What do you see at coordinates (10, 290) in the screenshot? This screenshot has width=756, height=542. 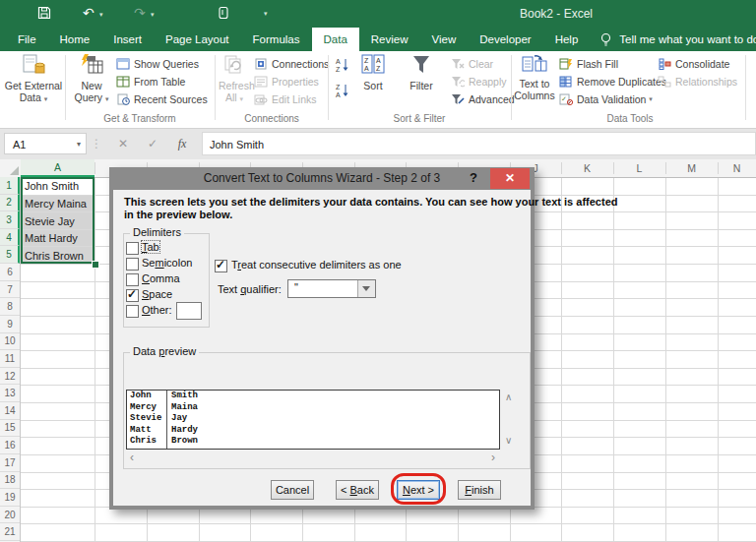 I see `row-header-7: 7` at bounding box center [10, 290].